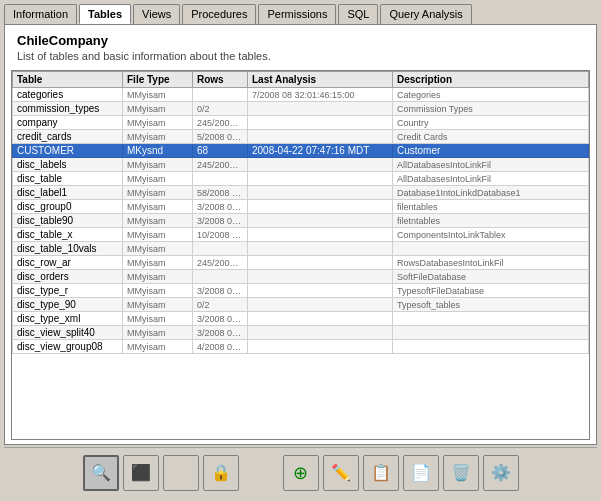 The height and width of the screenshot is (501, 601). What do you see at coordinates (491, 291) in the screenshot?
I see `cell-description: TypesoftFileDatabase` at bounding box center [491, 291].